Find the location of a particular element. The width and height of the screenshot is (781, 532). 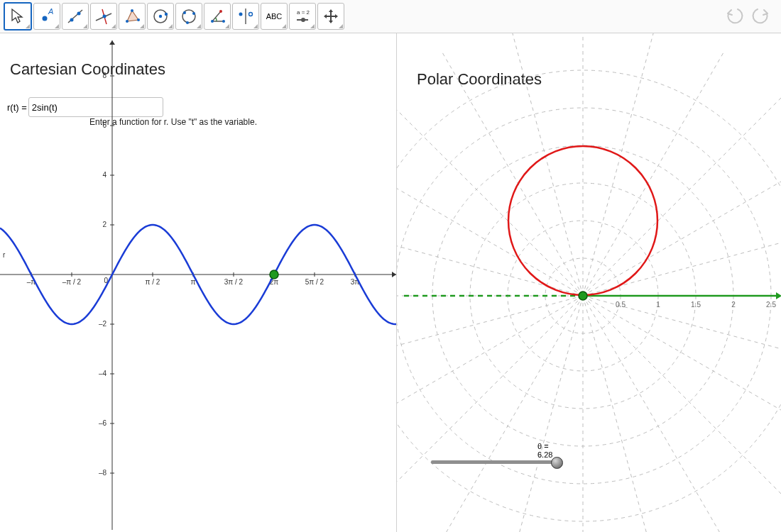

svg-text: 3π / 2 is located at coordinates (234, 282).